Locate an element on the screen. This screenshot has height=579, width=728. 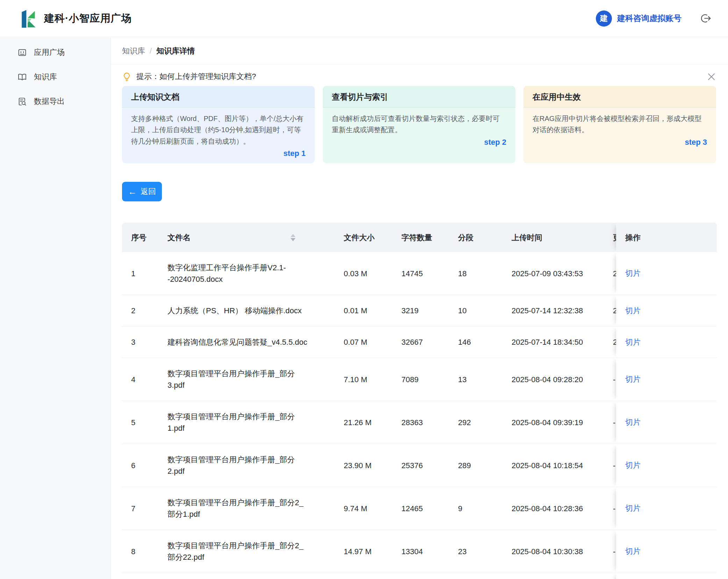
cell-size: 14.97 M is located at coordinates (361, 552).